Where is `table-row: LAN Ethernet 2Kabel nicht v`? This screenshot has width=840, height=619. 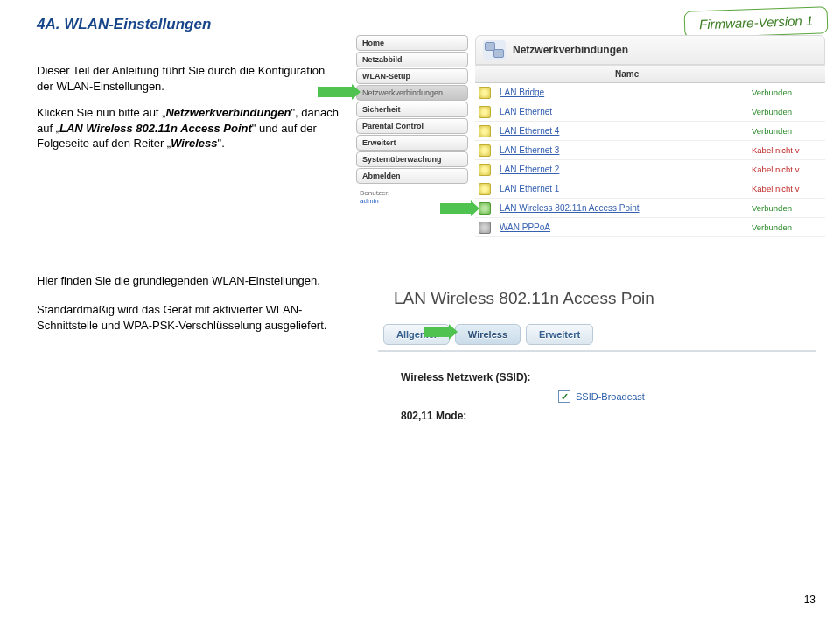
table-row: LAN Ethernet 2Kabel nicht v is located at coordinates (650, 170).